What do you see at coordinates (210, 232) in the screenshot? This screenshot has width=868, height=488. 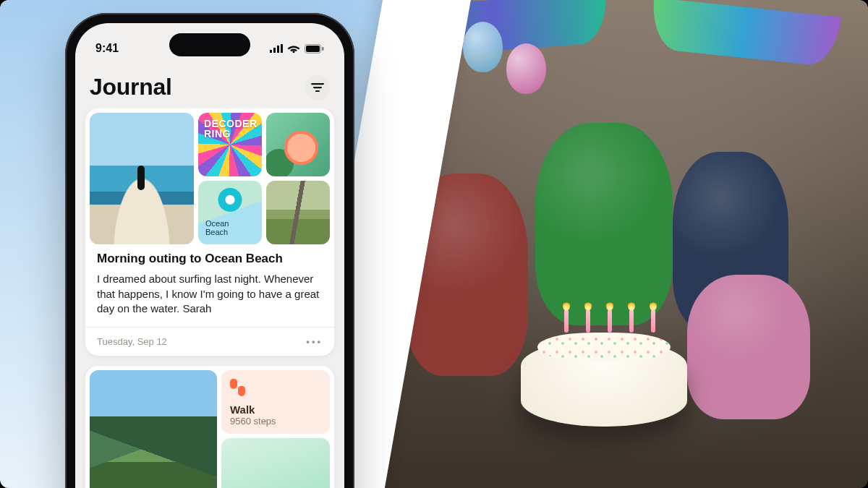 I see `journal-entry-card: DECODER RING Ocean Beach` at bounding box center [210, 232].